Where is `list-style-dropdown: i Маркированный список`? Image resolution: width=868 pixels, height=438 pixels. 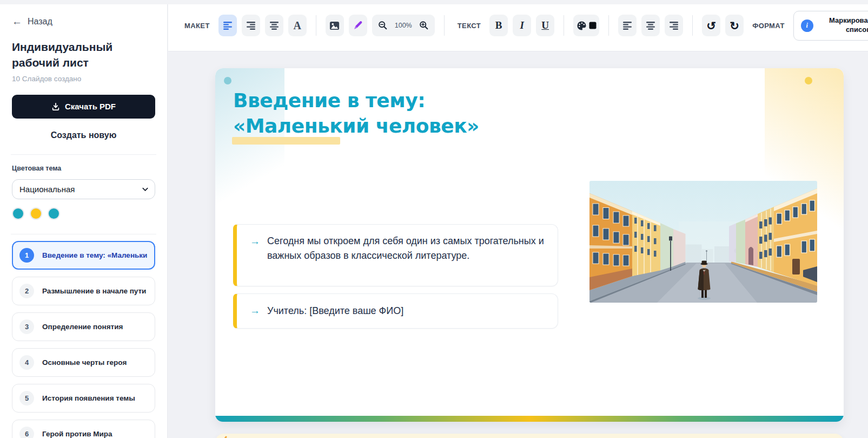
list-style-dropdown: i Маркированный список is located at coordinates (831, 26).